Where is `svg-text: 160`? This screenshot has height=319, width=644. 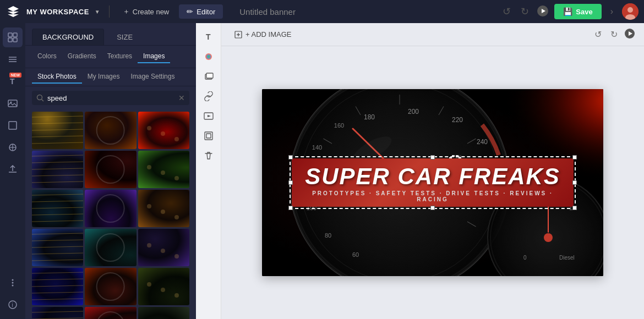
svg-text: 160 is located at coordinates (339, 125).